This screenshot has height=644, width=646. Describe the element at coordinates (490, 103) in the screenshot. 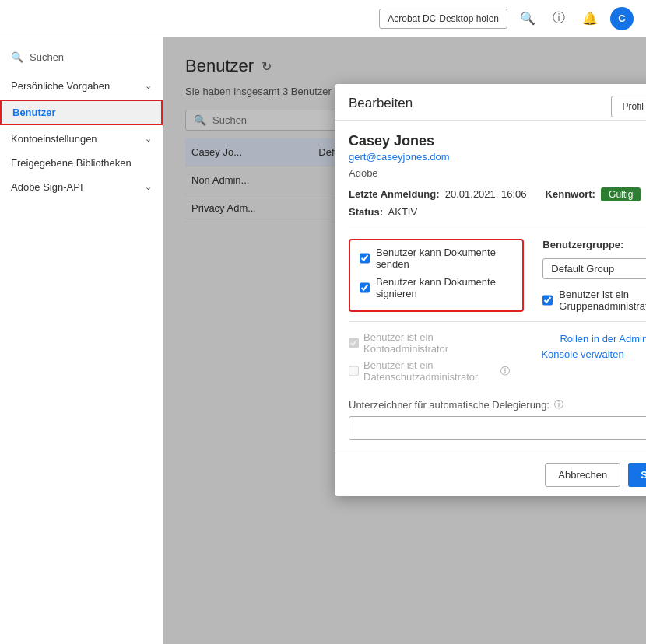

I see `modal-header: Bearbeiten ✕` at that location.